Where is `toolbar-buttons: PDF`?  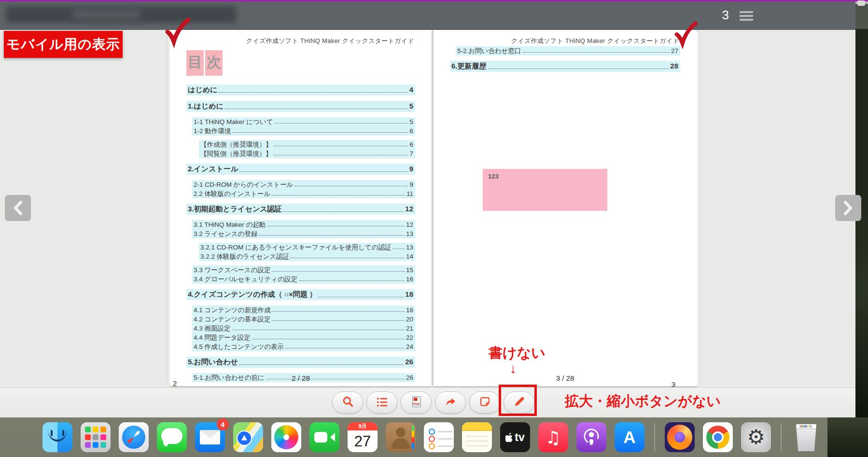
toolbar-buttons: PDF is located at coordinates (434, 402).